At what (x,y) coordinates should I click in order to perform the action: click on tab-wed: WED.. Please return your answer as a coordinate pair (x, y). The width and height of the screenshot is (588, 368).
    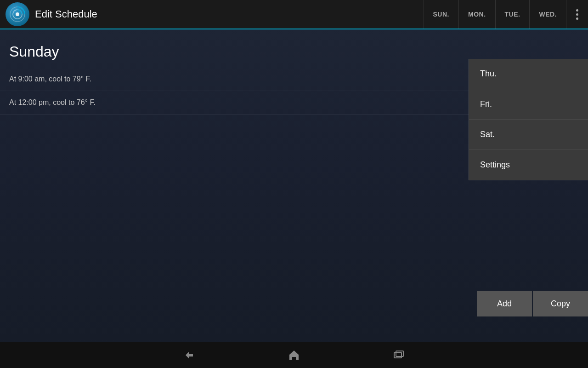
    Looking at the image, I should click on (548, 14).